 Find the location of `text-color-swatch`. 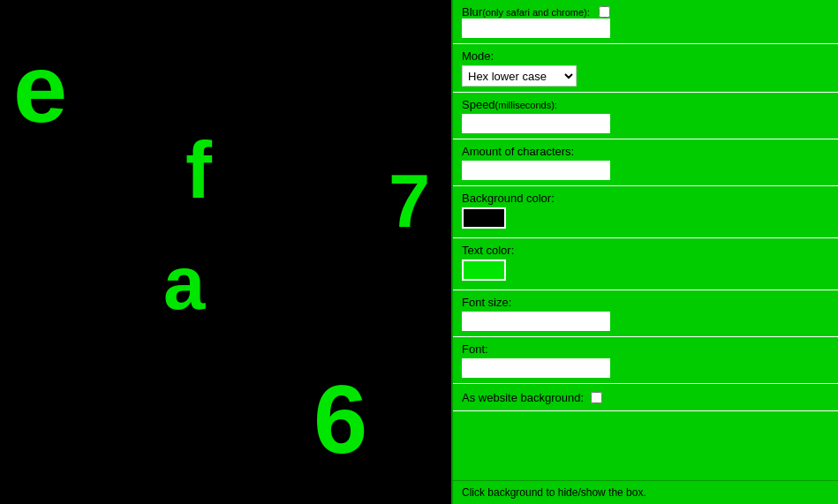

text-color-swatch is located at coordinates (484, 270).